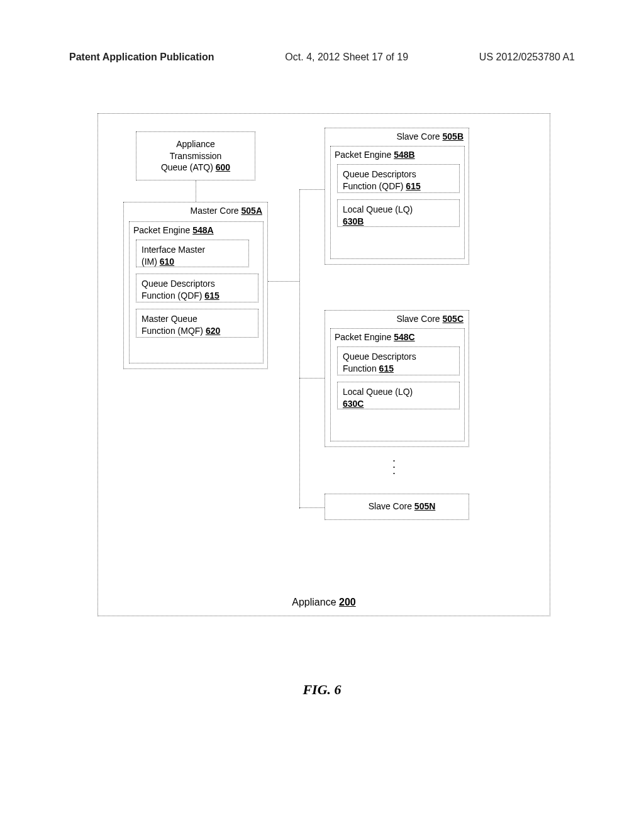  What do you see at coordinates (216, 211) in the screenshot?
I see `master-core-title-prefix: Master Core` at bounding box center [216, 211].